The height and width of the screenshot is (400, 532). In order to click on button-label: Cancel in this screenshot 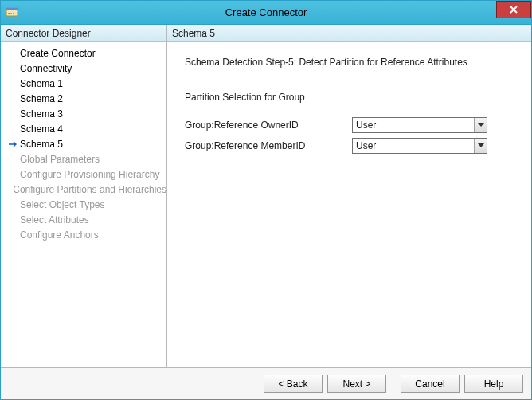, I will do `click(430, 384)`.